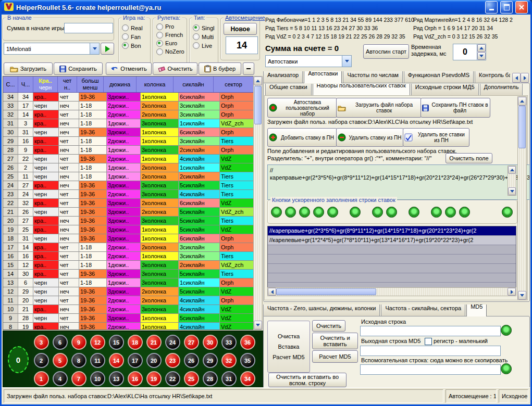  I want to click on md5-aux-input, so click(430, 370).